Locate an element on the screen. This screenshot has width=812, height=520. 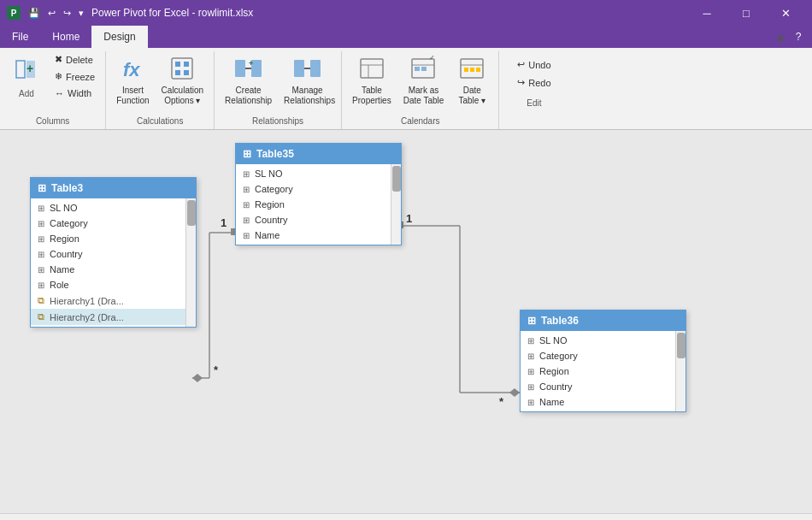
table35-row-region: ⊞ Region is located at coordinates (318, 204).